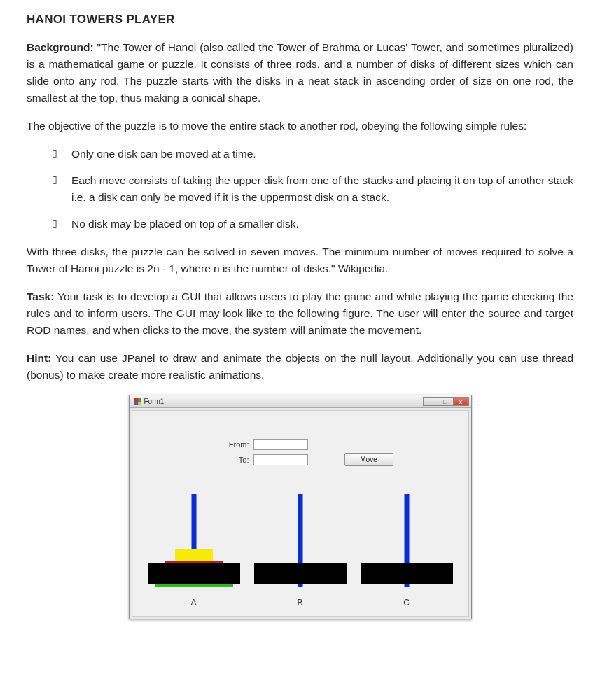  What do you see at coordinates (431, 402) in the screenshot?
I see `minimize-button: —` at bounding box center [431, 402].